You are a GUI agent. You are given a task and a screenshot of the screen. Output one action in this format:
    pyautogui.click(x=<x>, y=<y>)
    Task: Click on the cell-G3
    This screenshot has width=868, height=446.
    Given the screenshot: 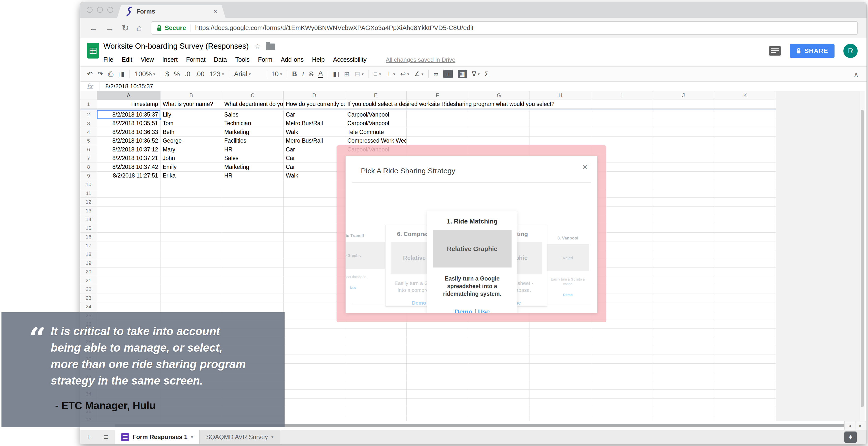 What is the action you would take?
    pyautogui.click(x=499, y=124)
    